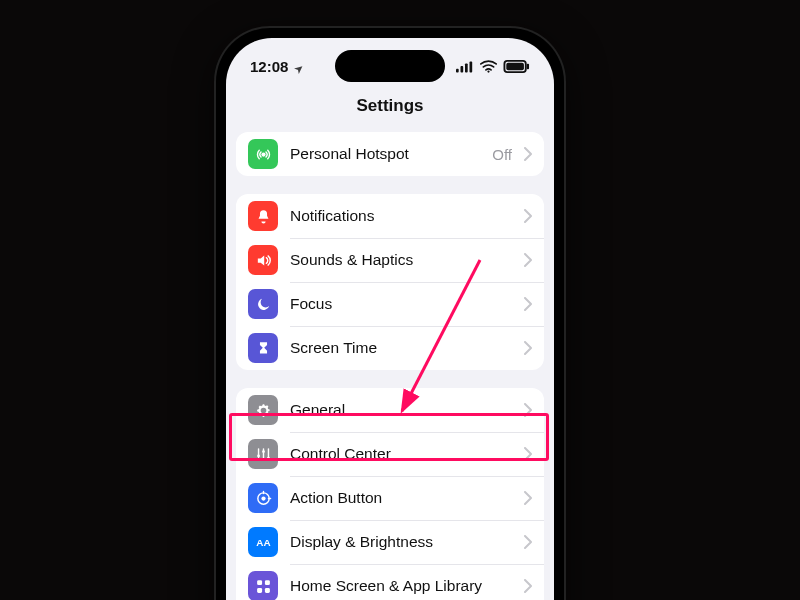 This screenshot has height=600, width=800. What do you see at coordinates (390, 66) in the screenshot?
I see `dynamic-island` at bounding box center [390, 66].